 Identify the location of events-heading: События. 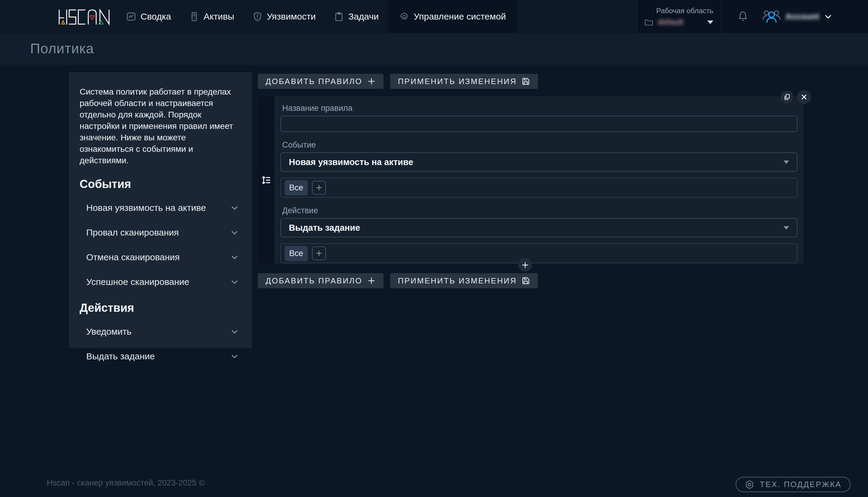
(160, 184).